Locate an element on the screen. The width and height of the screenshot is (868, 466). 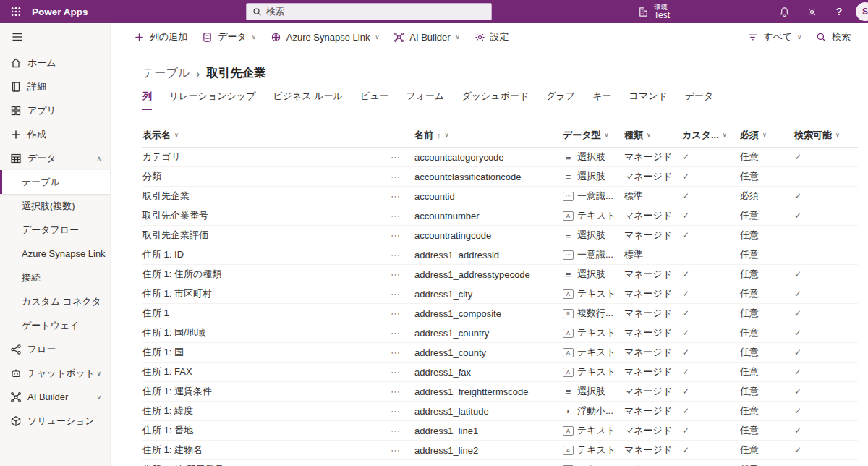
collapse-nav-button is located at coordinates (55, 37).